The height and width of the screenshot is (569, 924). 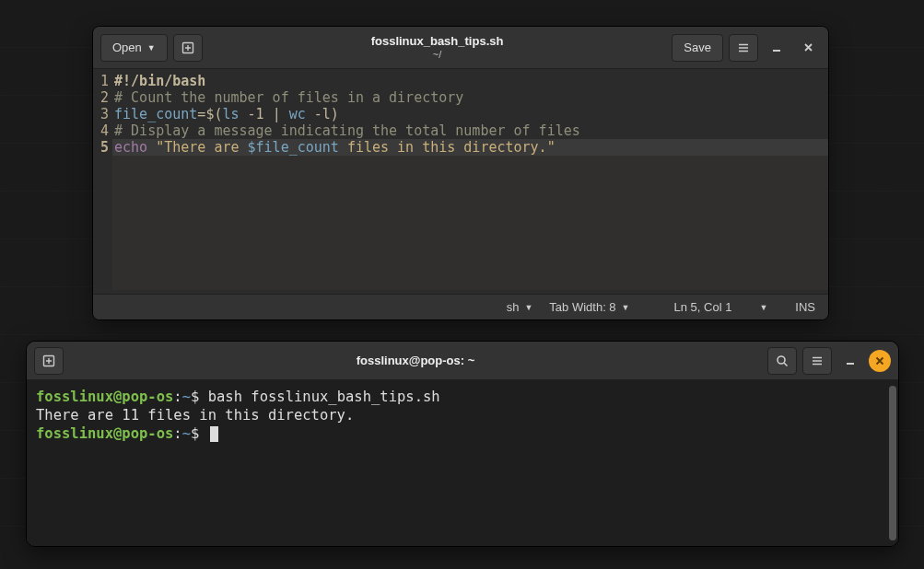 What do you see at coordinates (470, 114) in the screenshot?
I see `code-line: file_count=$(ls -1 | wc -l)` at bounding box center [470, 114].